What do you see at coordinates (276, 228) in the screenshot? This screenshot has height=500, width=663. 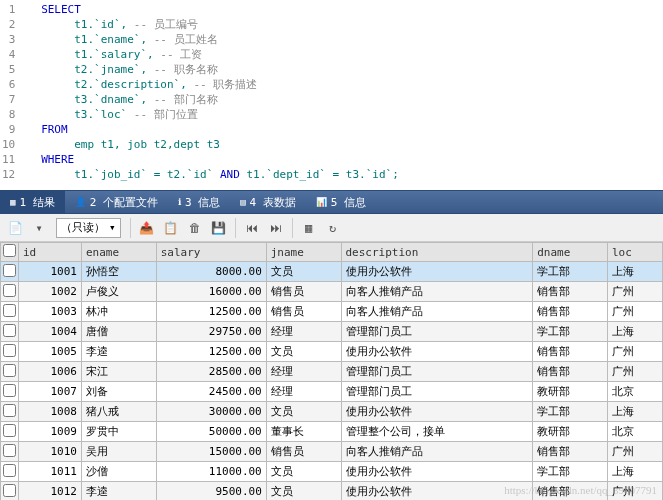 I see `last-button: ⏭` at bounding box center [276, 228].